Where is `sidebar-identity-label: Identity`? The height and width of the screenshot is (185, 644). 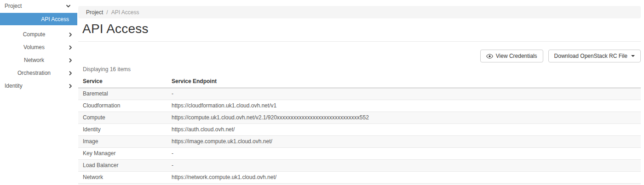
sidebar-identity-label: Identity is located at coordinates (14, 86).